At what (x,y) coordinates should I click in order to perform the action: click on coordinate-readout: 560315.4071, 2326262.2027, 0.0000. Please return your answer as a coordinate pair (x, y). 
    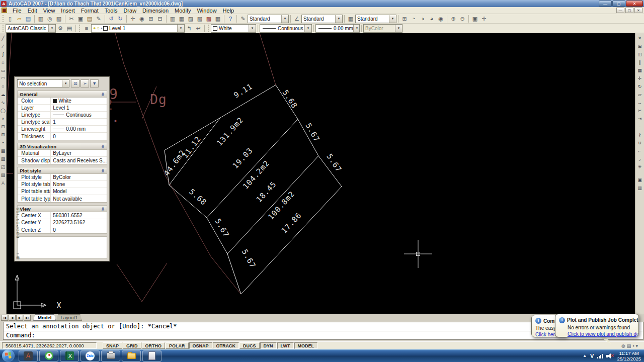
    Looking at the image, I should click on (49, 346).